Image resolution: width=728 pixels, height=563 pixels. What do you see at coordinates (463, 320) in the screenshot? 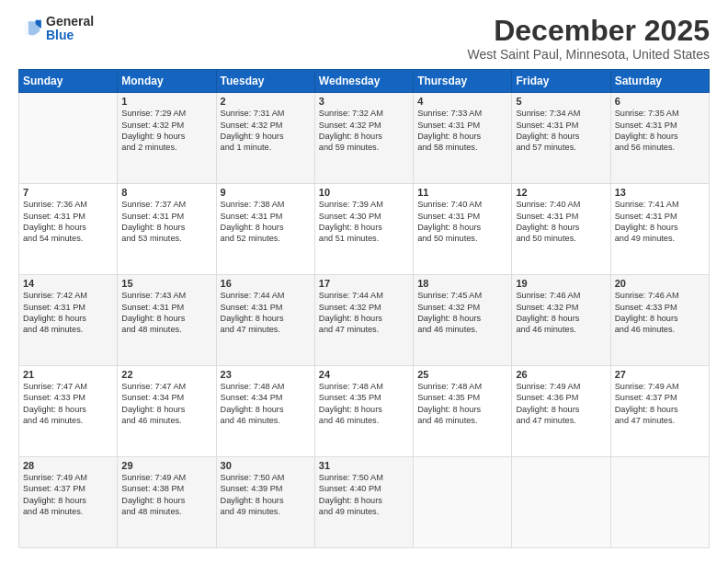
I see `calendar-cell: 18Sunrise: 7:45 AMSunset: 4:32 PMDayligh…` at bounding box center [463, 320].